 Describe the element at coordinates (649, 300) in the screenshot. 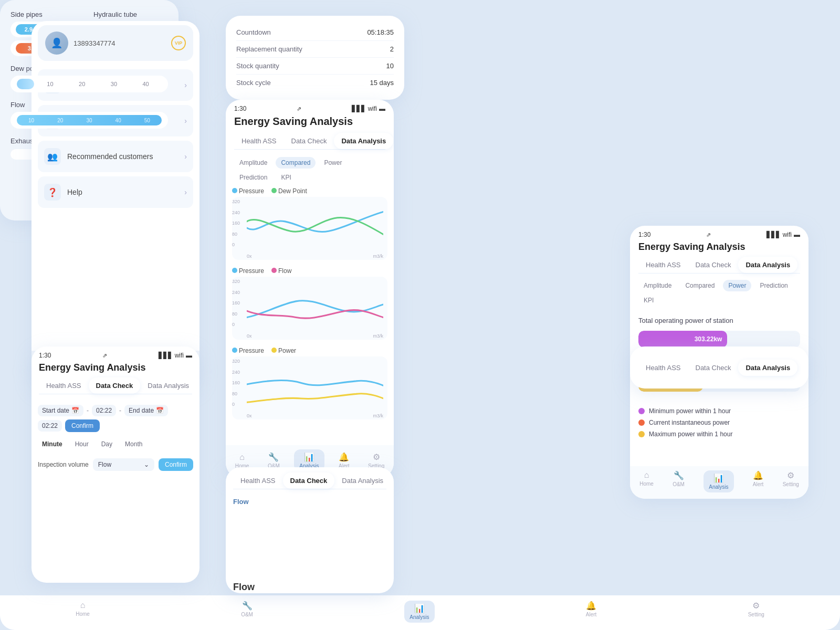

I see `rp-subtab-kpi: KPI` at that location.